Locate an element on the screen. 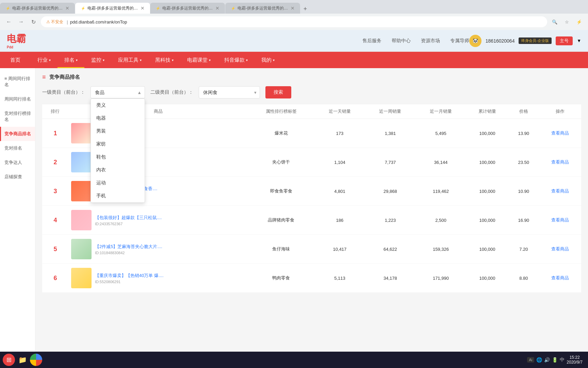 Image resolution: width=588 pixels, height=368 pixels. sidebar-competitor-rank: 竞对排行榜排名 is located at coordinates (18, 117).